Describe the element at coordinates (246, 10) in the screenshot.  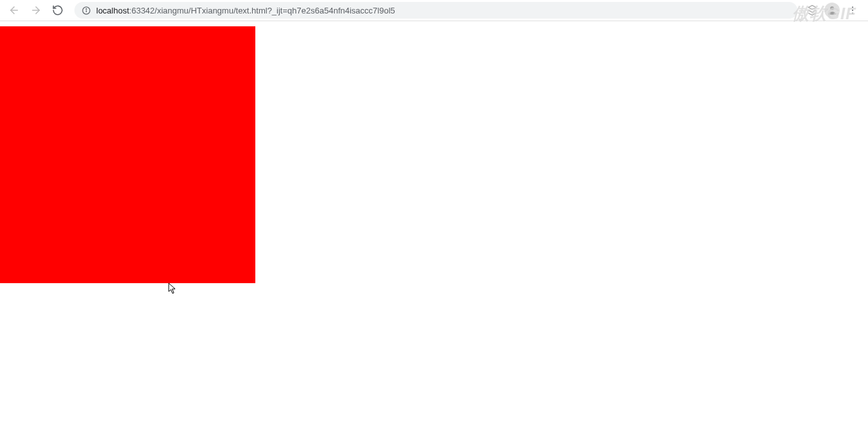
I see `url-text: localhost:63342/xiangmu/HTxiangmu/text.h…` at that location.